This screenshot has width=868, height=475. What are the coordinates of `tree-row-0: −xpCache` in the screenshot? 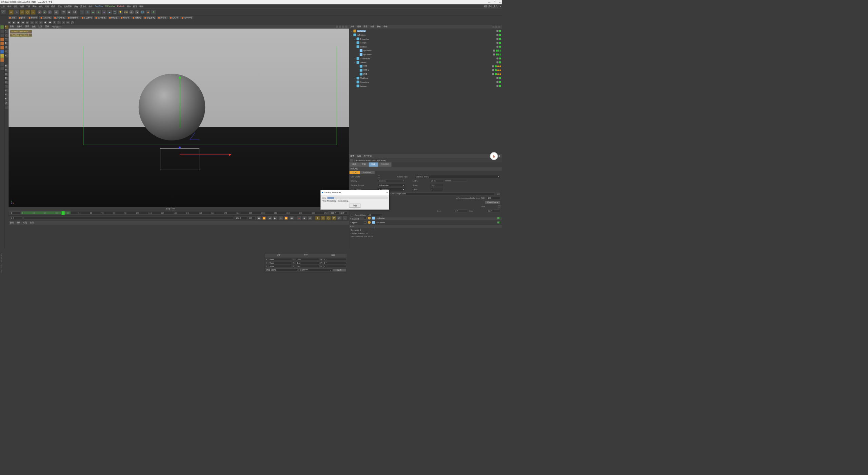 It's located at (426, 31).